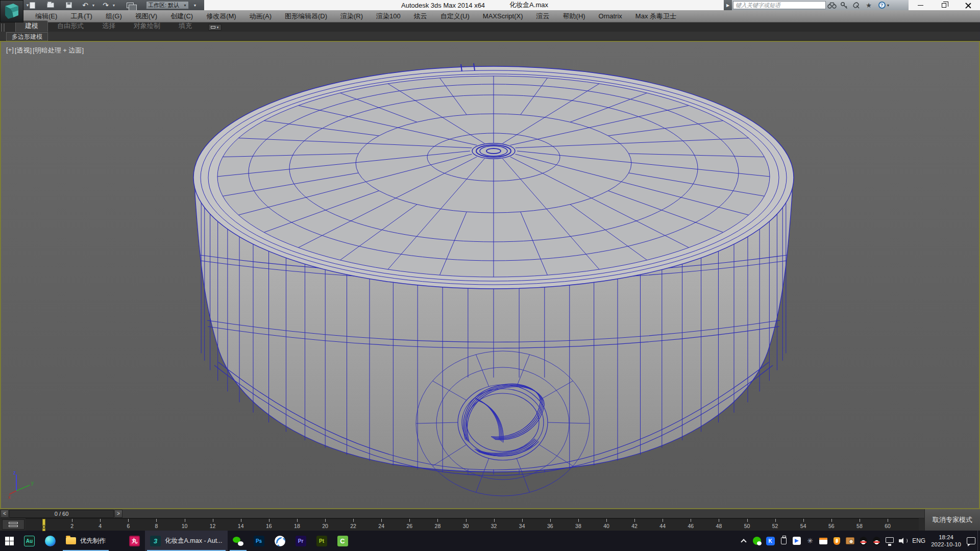 The height and width of the screenshot is (551, 980). I want to click on polygon-modeling-panel-tab: 多边形建模, so click(27, 37).